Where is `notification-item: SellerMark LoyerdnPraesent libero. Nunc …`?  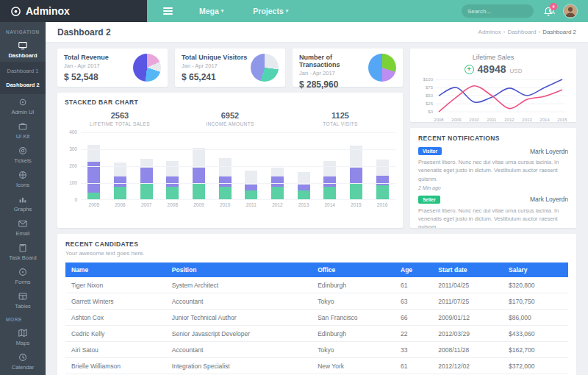 notification-item: SellerMark LoyerdnPraesent libero. Nunc … is located at coordinates (493, 212).